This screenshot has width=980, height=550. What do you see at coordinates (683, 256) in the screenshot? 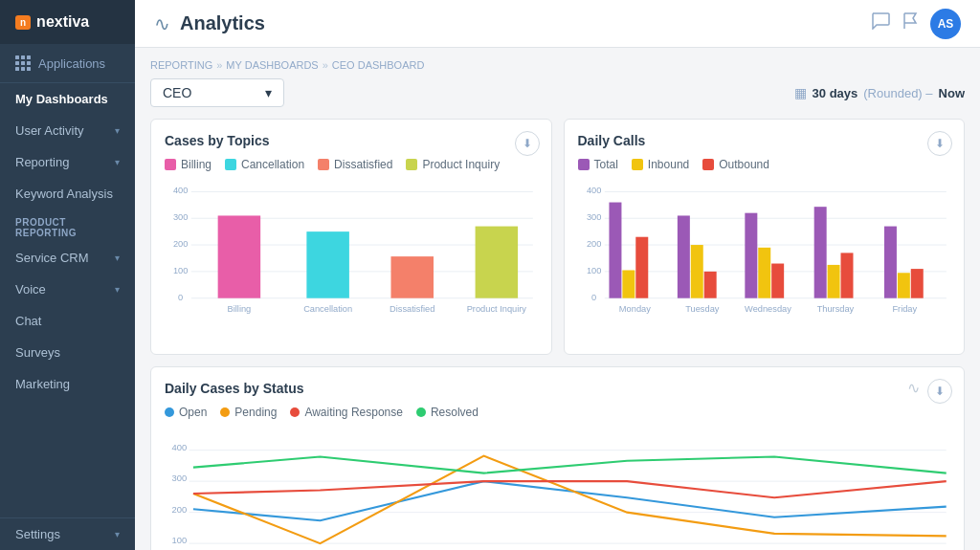
I see `bar-tuesday-total` at bounding box center [683, 256].